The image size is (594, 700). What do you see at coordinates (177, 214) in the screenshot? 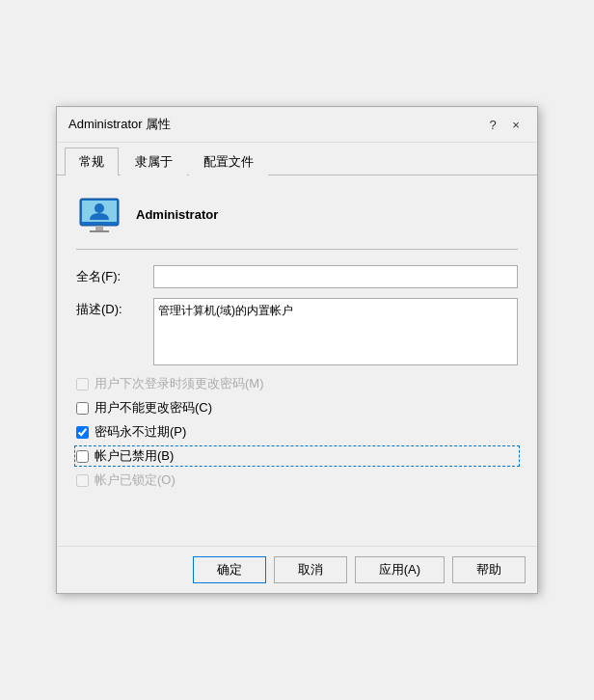
I see `user-display-name: Administrator` at bounding box center [177, 214].